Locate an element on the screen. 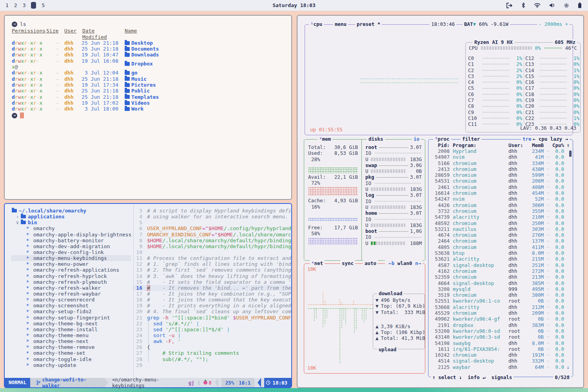 The height and width of the screenshot is (392, 588). process-cpu: 0.0 is located at coordinates (558, 211).